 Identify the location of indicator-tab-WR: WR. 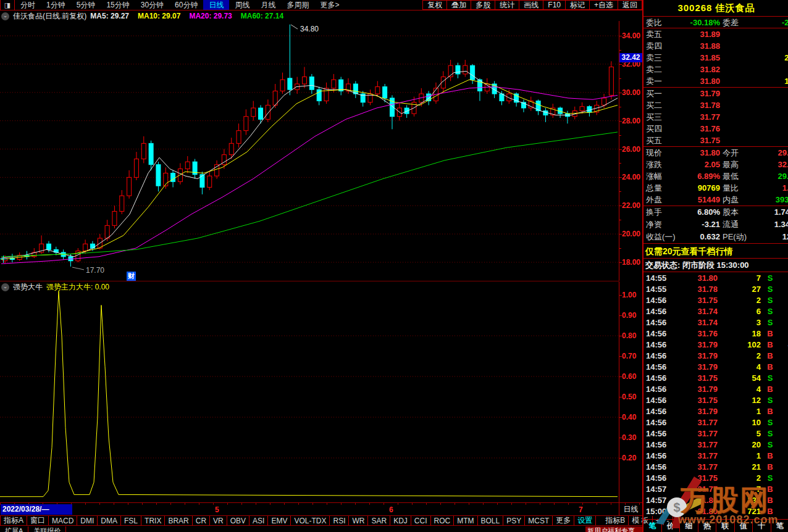
(358, 521).